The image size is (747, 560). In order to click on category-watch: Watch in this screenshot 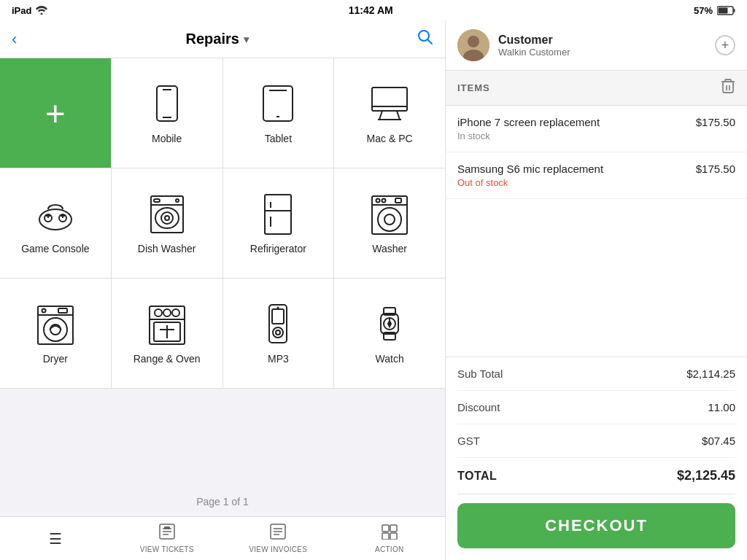, I will do `click(390, 333)`.